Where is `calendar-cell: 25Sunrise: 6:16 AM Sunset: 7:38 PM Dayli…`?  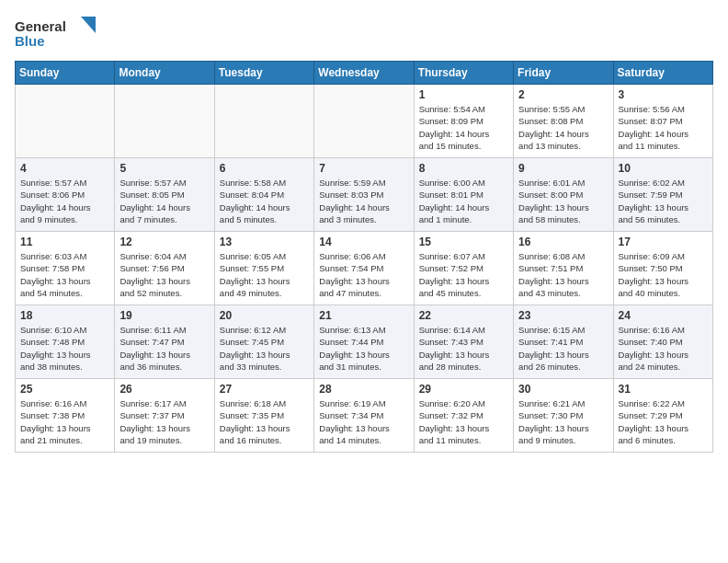 calendar-cell: 25Sunrise: 6:16 AM Sunset: 7:38 PM Dayli… is located at coordinates (65, 416).